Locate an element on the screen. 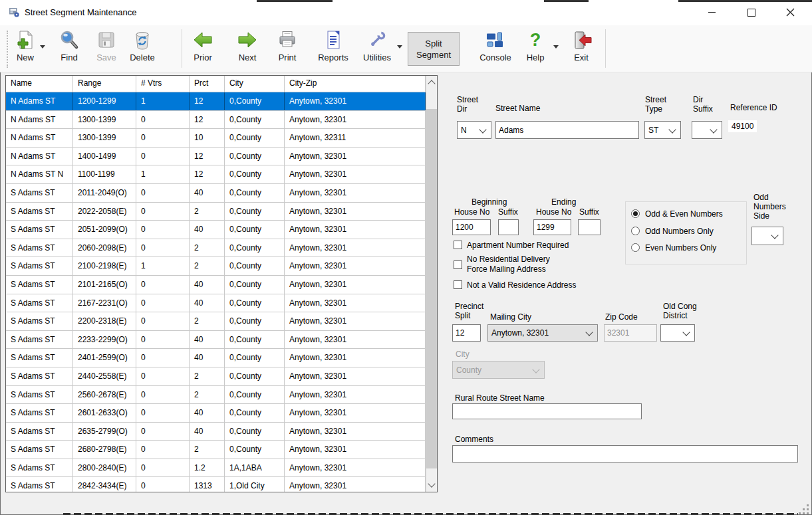  grid-row: S Adams ST2101-2165(O)0400,CountyAnytown… is located at coordinates (221, 285).